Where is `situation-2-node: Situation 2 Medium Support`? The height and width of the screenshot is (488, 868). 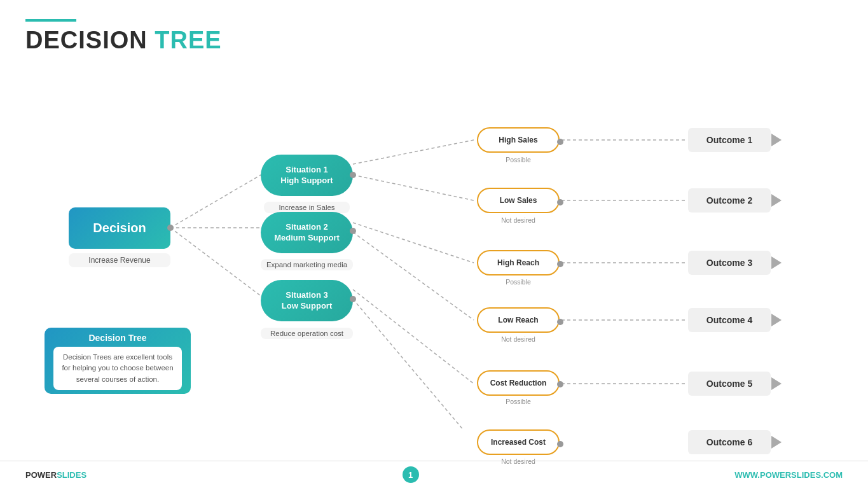
situation-2-node: Situation 2 Medium Support is located at coordinates (307, 233).